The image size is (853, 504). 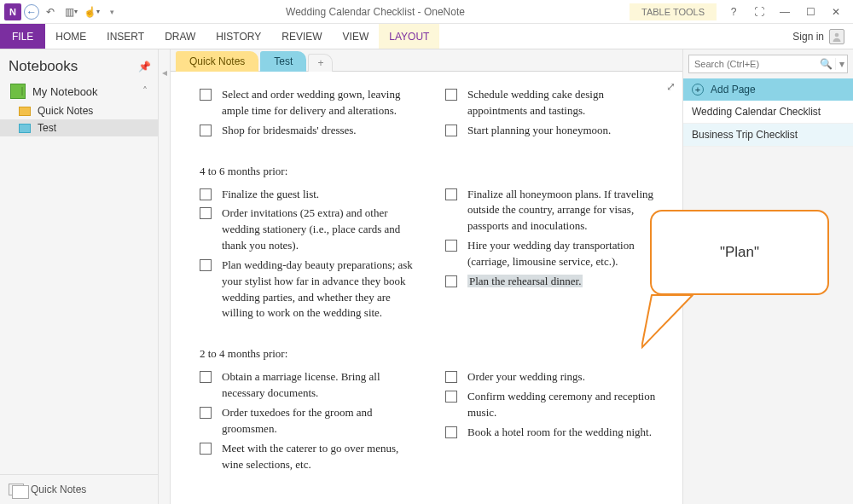 I want to click on user-avatar-icon, so click(x=837, y=37).